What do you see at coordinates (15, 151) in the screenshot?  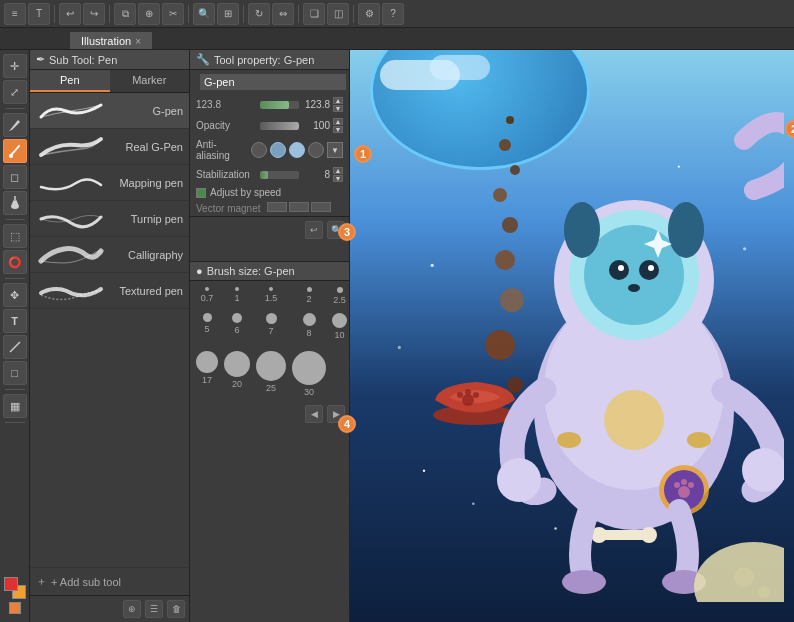 I see `brush-tool-btn` at bounding box center [15, 151].